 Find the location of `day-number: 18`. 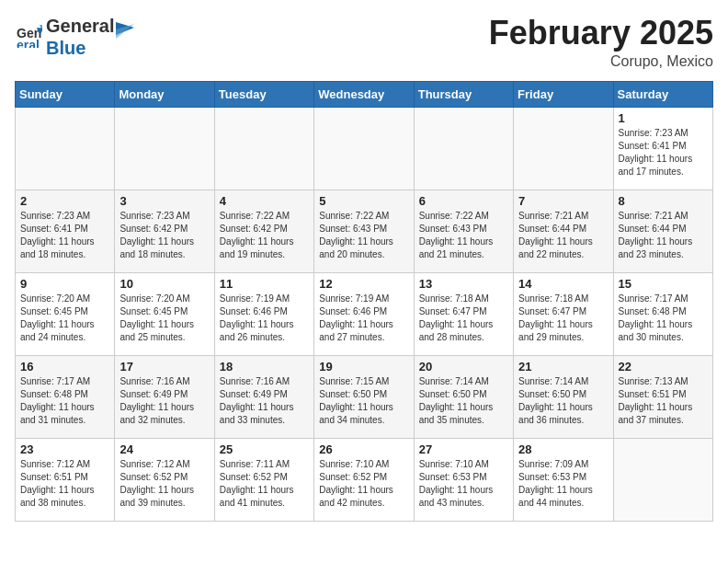

day-number: 18 is located at coordinates (265, 366).